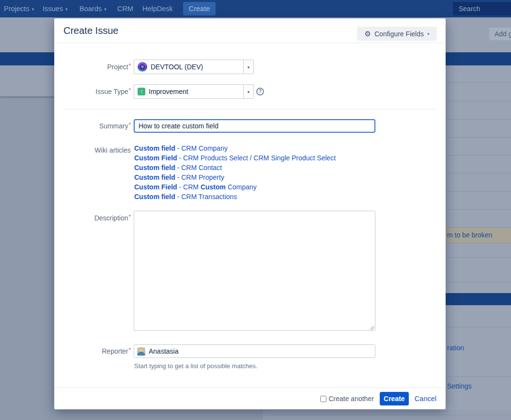 Image resolution: width=511 pixels, height=420 pixels. Describe the element at coordinates (394, 399) in the screenshot. I see `create-button: Create` at that location.